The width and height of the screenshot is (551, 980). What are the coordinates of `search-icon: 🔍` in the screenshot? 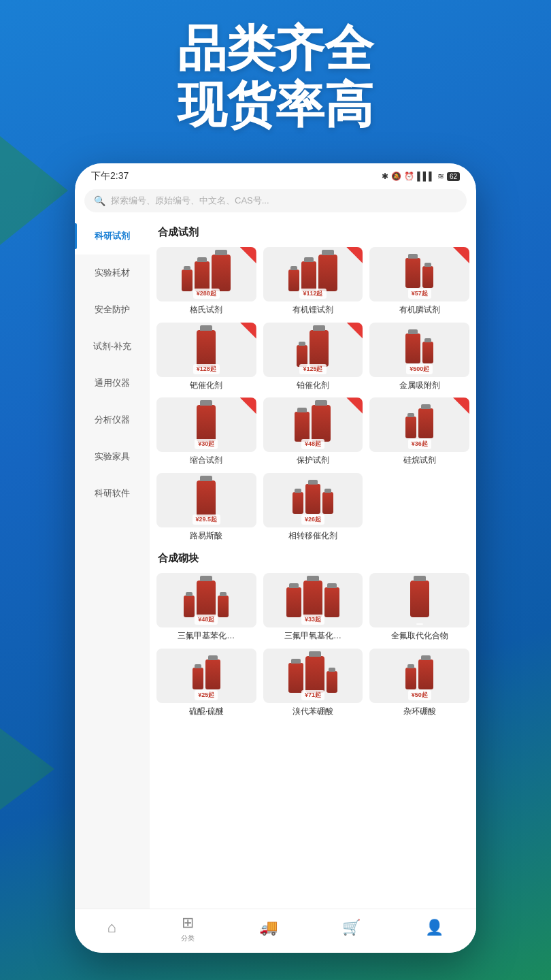 It's located at (99, 201).